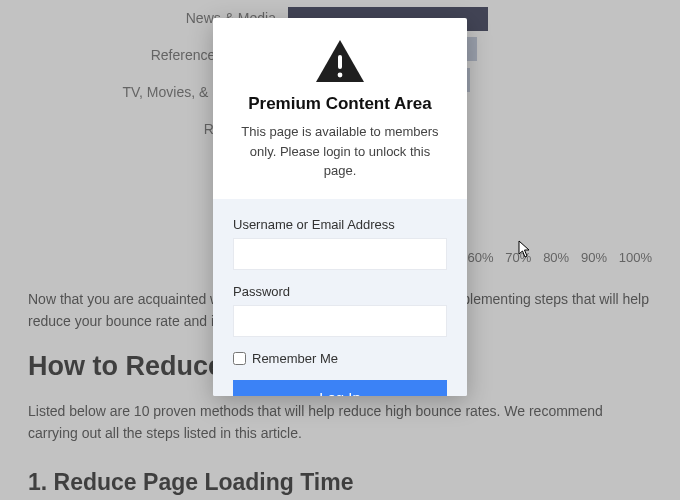 This screenshot has height=500, width=680. Describe the element at coordinates (295, 358) in the screenshot. I see `remember-label: Remember Me` at that location.